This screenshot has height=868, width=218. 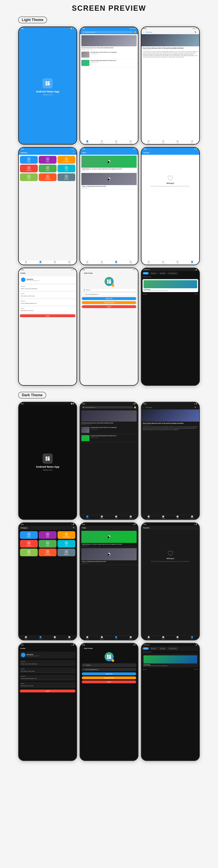 What do you see at coordinates (198, 32) in the screenshot?
I see `share-icon-art: ↑` at bounding box center [198, 32].